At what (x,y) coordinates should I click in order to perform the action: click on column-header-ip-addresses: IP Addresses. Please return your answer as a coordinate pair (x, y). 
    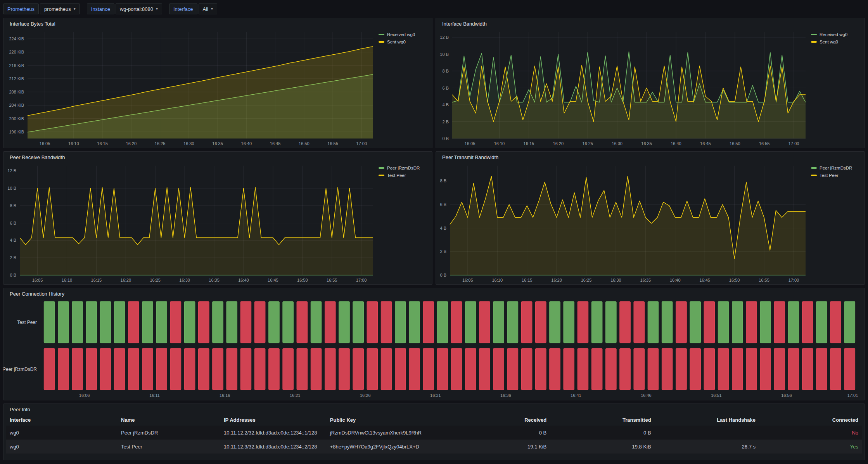
    Looking at the image, I should click on (273, 420).